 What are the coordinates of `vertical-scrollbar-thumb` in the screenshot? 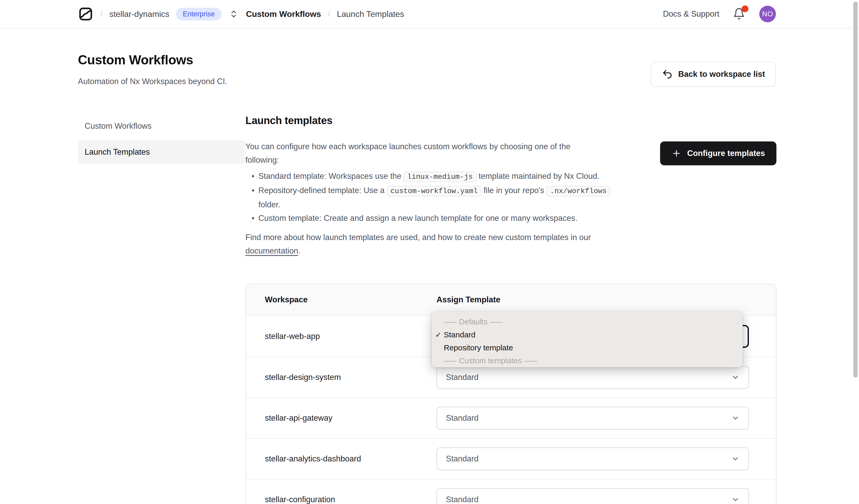 It's located at (856, 189).